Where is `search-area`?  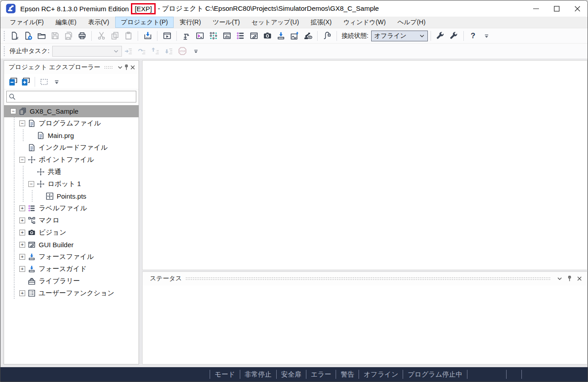 search-area is located at coordinates (71, 97).